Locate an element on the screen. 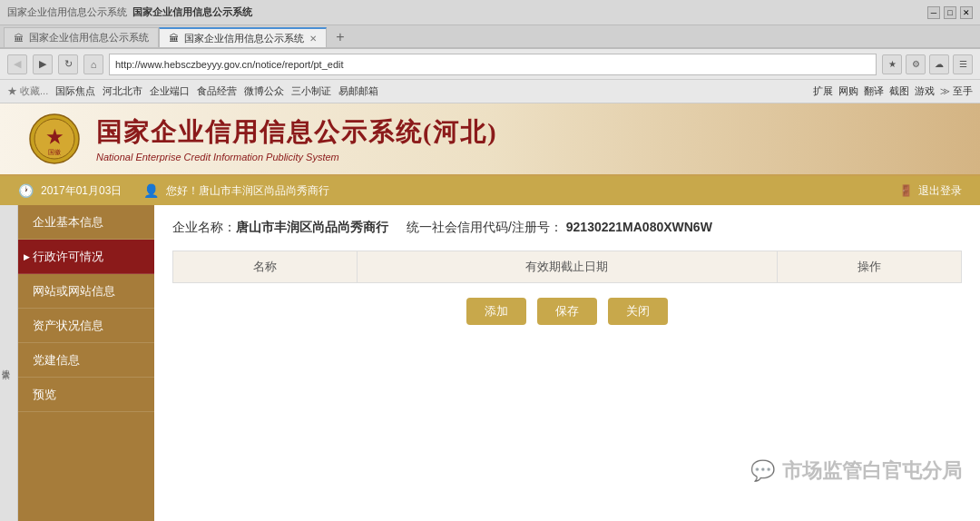  tab-2: 🏛 国家企业信用信息公示系统 ✕ is located at coordinates (243, 37).